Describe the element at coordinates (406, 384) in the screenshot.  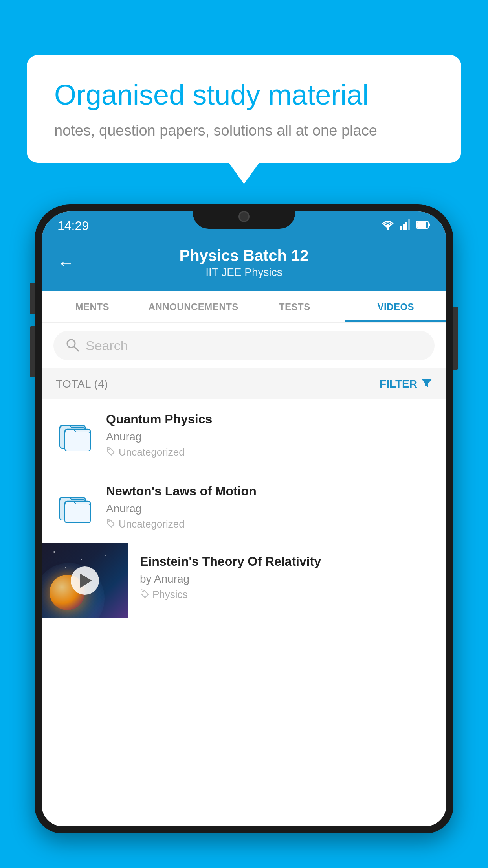
I see `filter-button: FILTER` at that location.